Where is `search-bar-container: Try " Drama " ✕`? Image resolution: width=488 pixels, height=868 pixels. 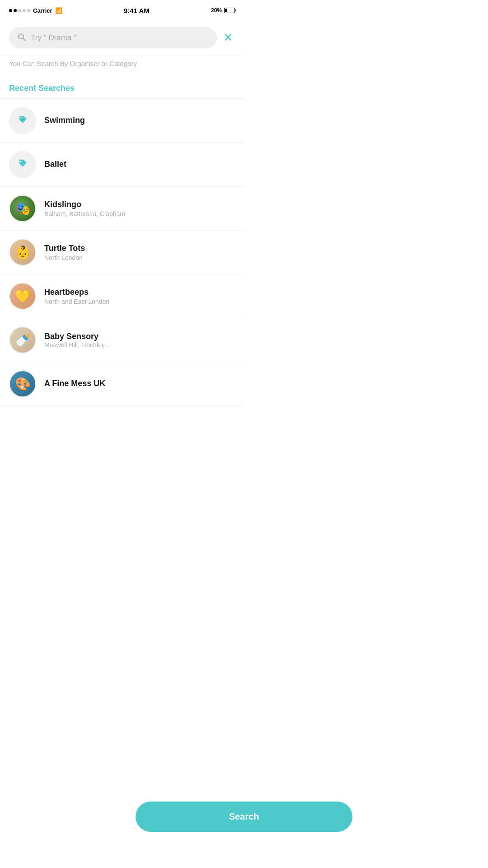 search-bar-container: Try " Drama " ✕ is located at coordinates (122, 38).